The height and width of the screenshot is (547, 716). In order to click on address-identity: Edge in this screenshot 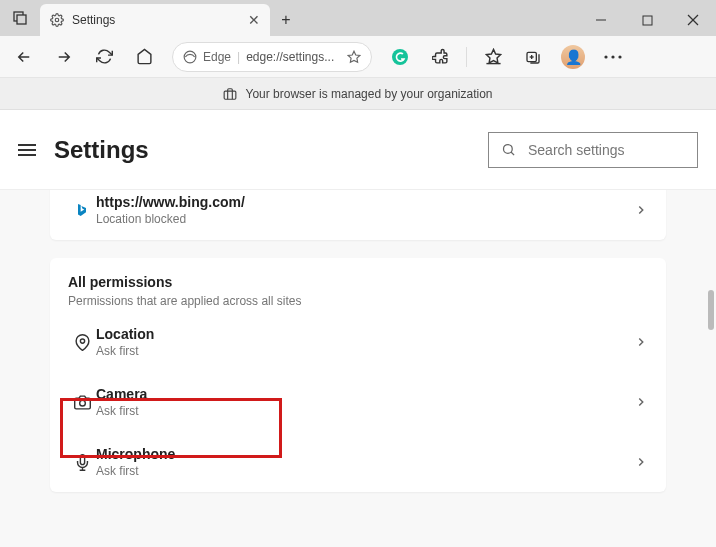, I will do `click(217, 57)`.